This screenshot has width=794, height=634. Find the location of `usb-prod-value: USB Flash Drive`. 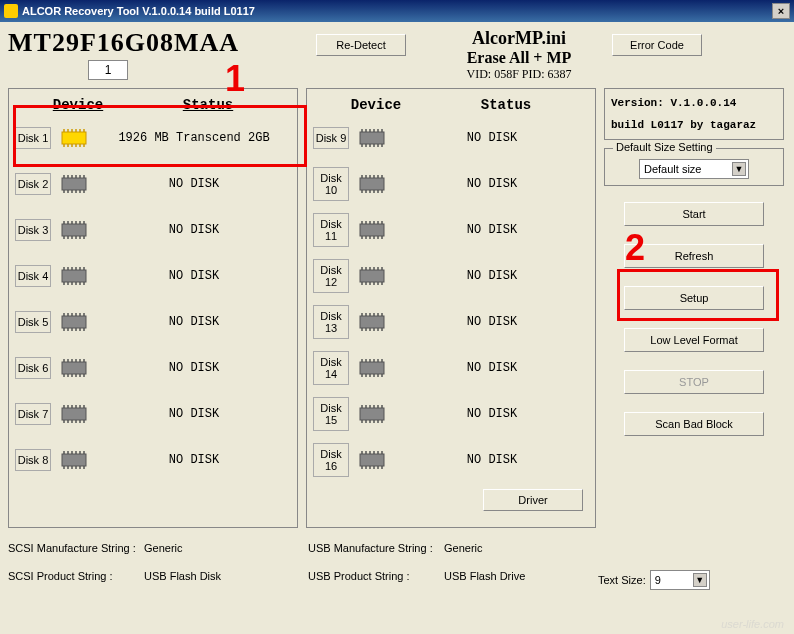

usb-prod-value: USB Flash Drive is located at coordinates (509, 580).